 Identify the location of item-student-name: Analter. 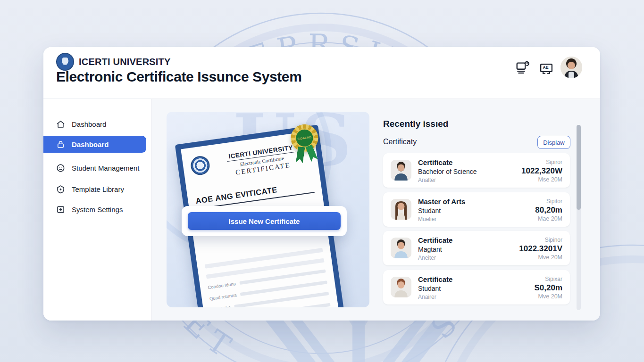
(447, 180).